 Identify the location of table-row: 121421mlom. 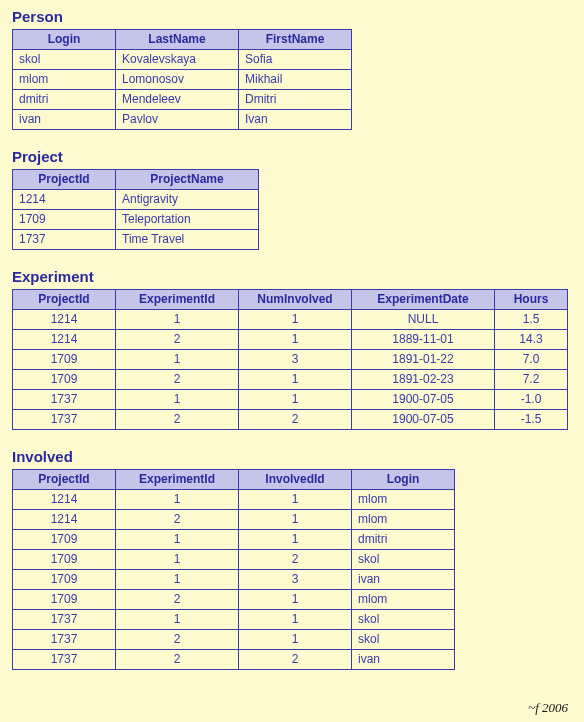
(234, 520).